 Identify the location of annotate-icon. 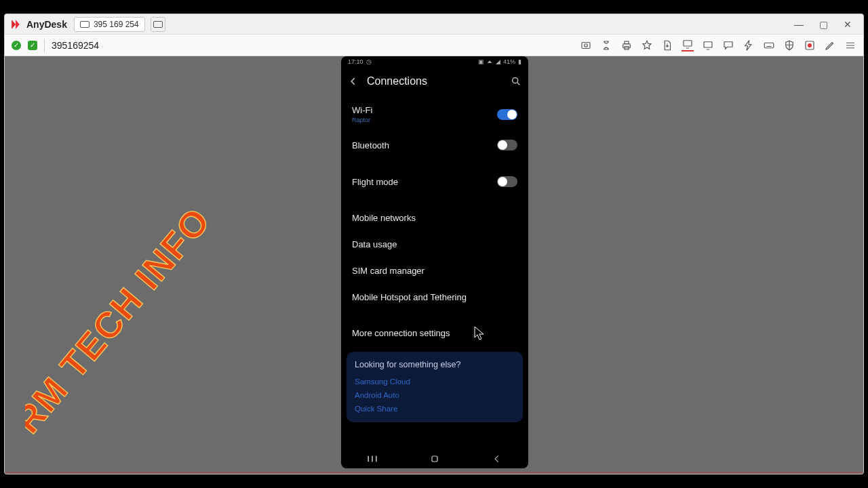
(830, 45).